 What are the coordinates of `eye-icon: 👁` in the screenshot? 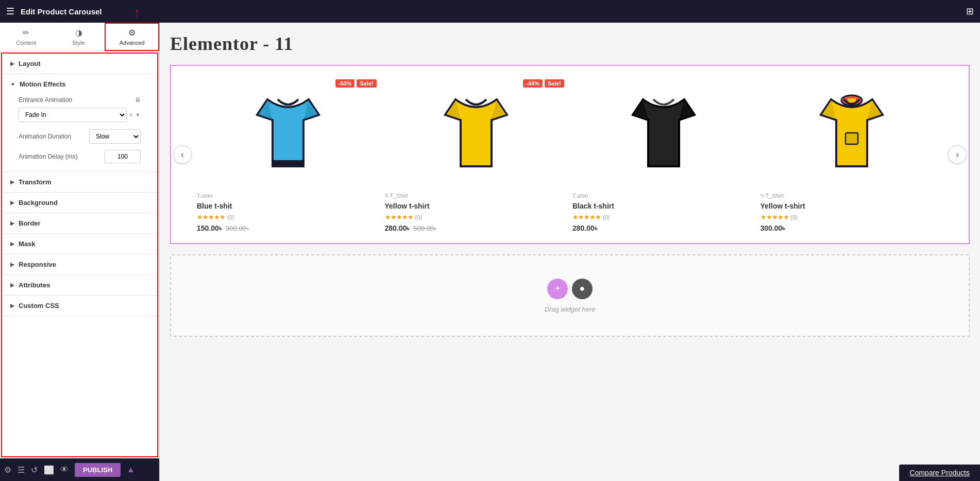 It's located at (64, 470).